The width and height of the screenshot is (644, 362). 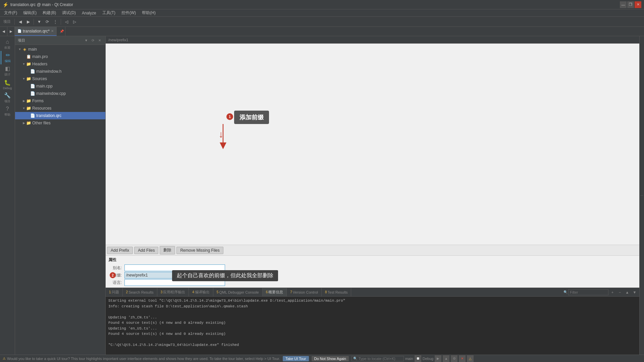 What do you see at coordinates (55, 22) in the screenshot?
I see `toolbar-options: ⋮` at bounding box center [55, 22].